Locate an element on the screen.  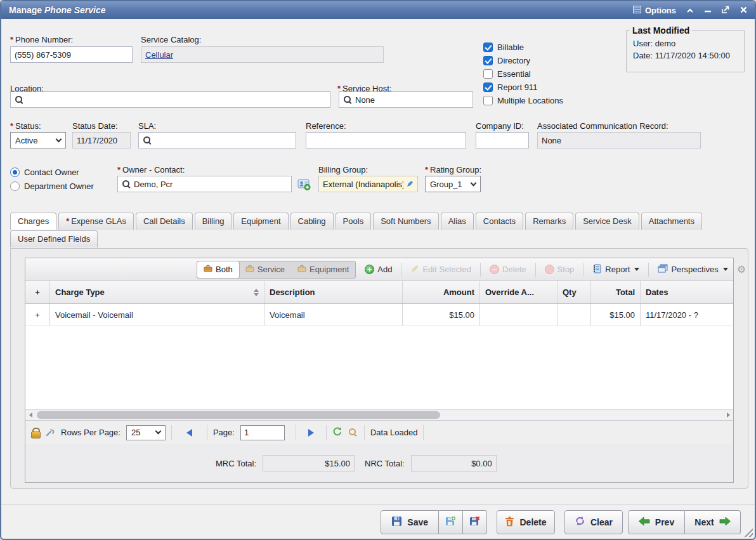
save-and-close-button is located at coordinates (475, 522).